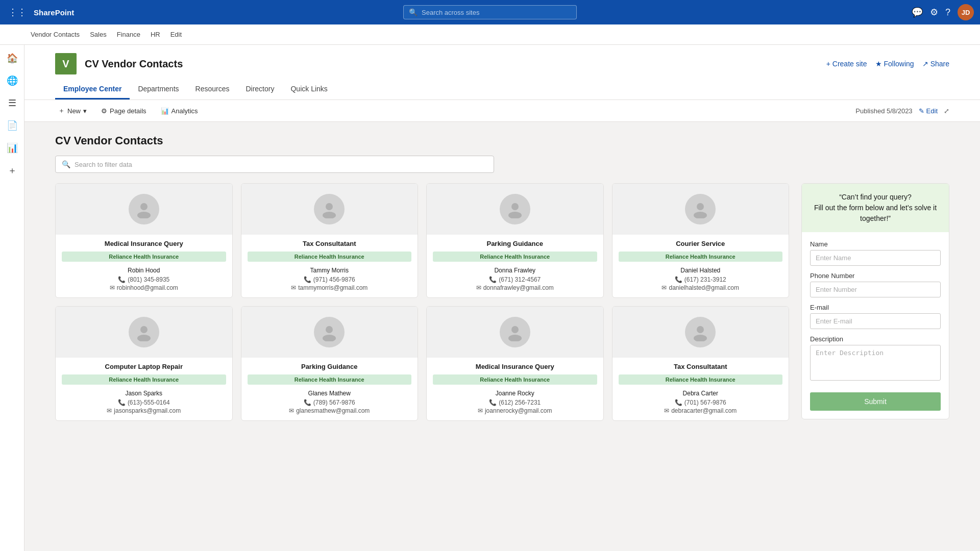 The width and height of the screenshot is (980, 551). What do you see at coordinates (451, 64) in the screenshot?
I see `site-title: CV Vendor Contacts` at bounding box center [451, 64].